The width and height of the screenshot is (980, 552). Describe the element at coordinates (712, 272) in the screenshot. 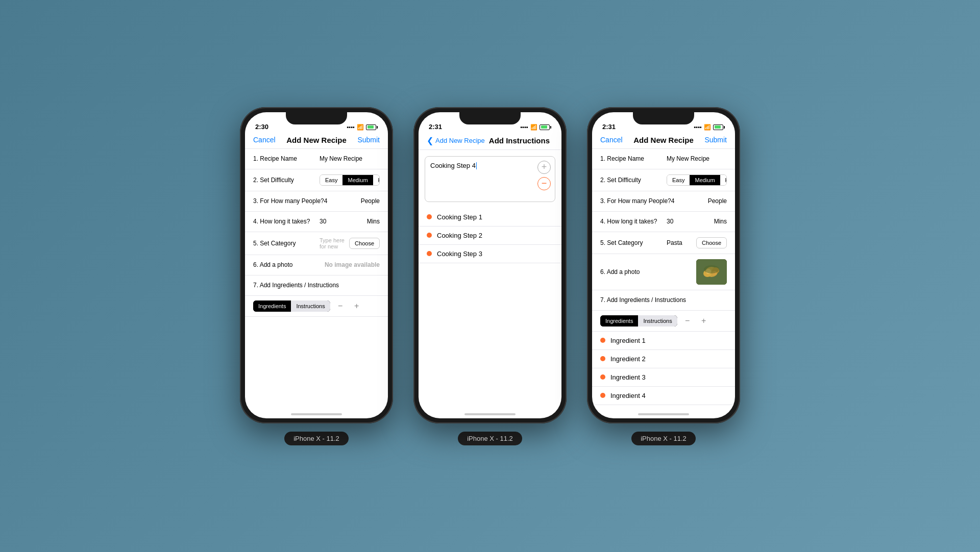

I see `photo-thumb-img` at that location.